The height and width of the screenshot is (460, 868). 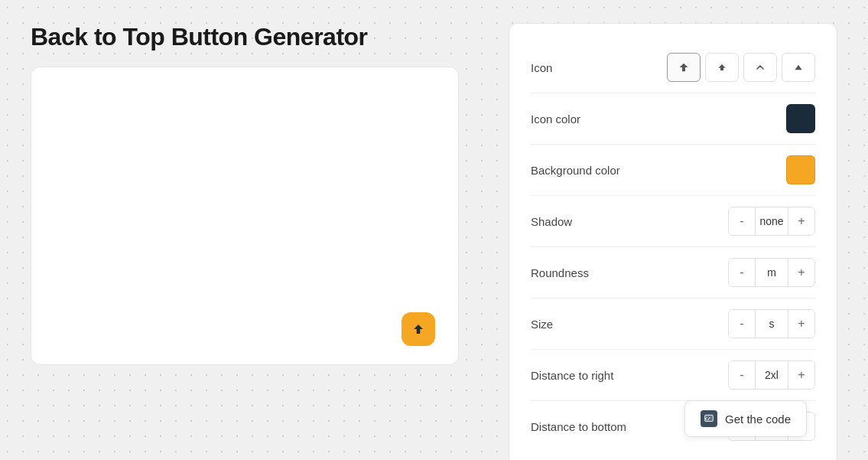 I want to click on icon-color-swatch, so click(x=801, y=119).